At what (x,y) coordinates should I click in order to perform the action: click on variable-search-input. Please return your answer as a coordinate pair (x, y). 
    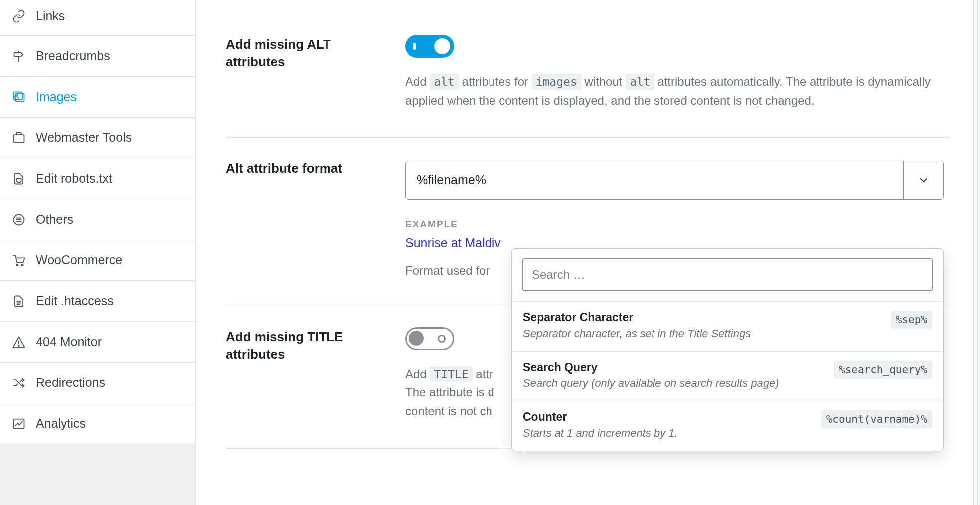
    Looking at the image, I should click on (728, 275).